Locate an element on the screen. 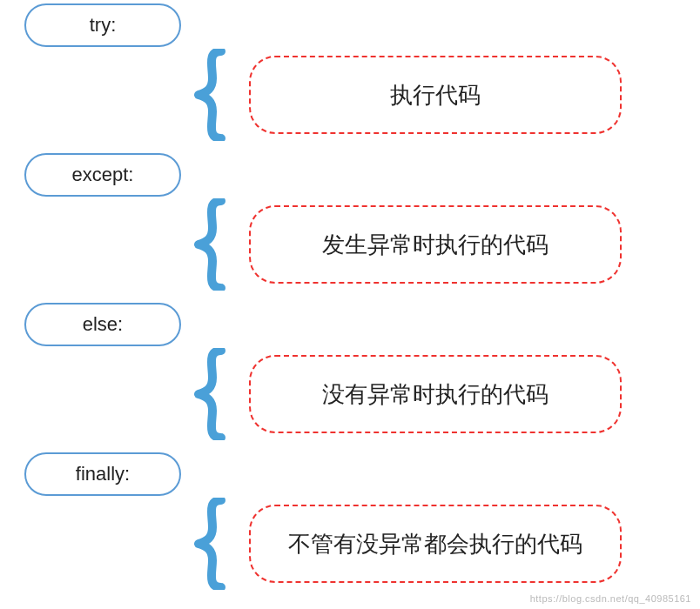  desc-pill-try: 执行代码 is located at coordinates (435, 95).